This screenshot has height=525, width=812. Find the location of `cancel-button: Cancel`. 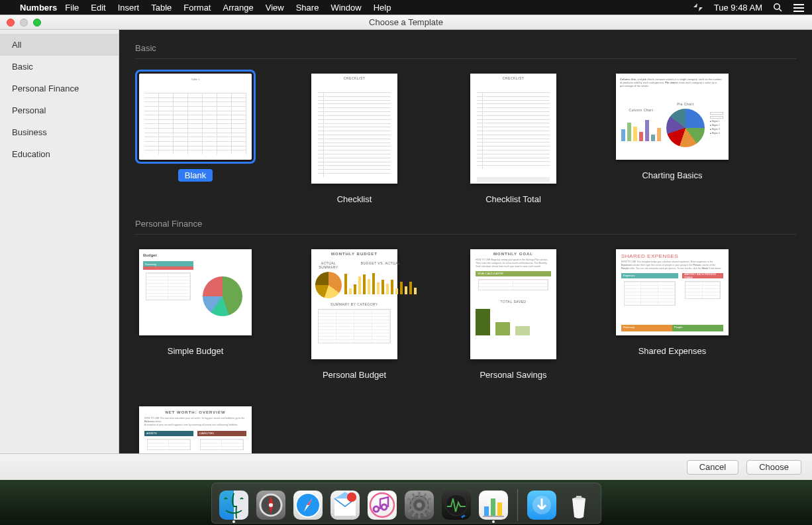

cancel-button: Cancel is located at coordinates (713, 467).